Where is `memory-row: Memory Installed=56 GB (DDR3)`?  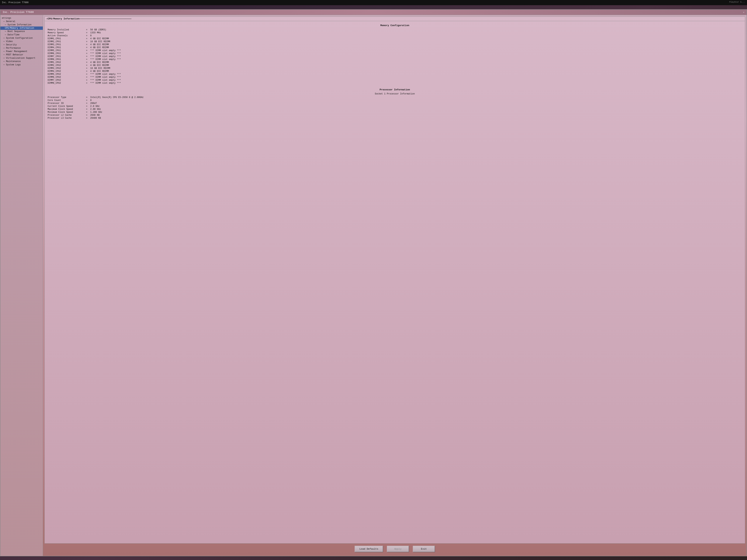 memory-row: Memory Installed=56 GB (DDR3) is located at coordinates (395, 30).